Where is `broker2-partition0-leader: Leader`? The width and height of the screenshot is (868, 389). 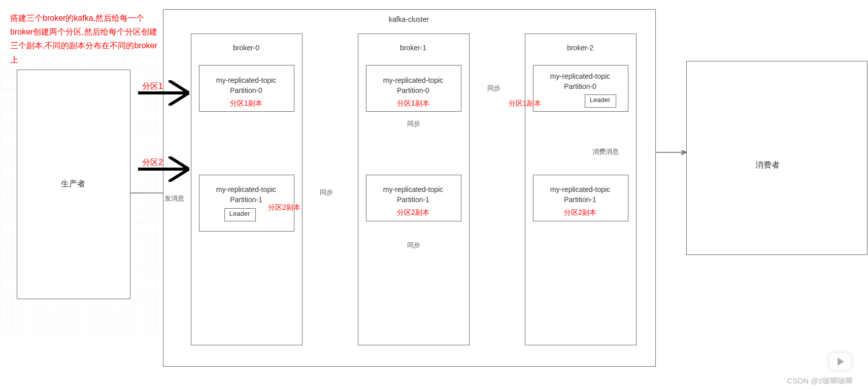
broker2-partition0-leader: Leader is located at coordinates (600, 100).